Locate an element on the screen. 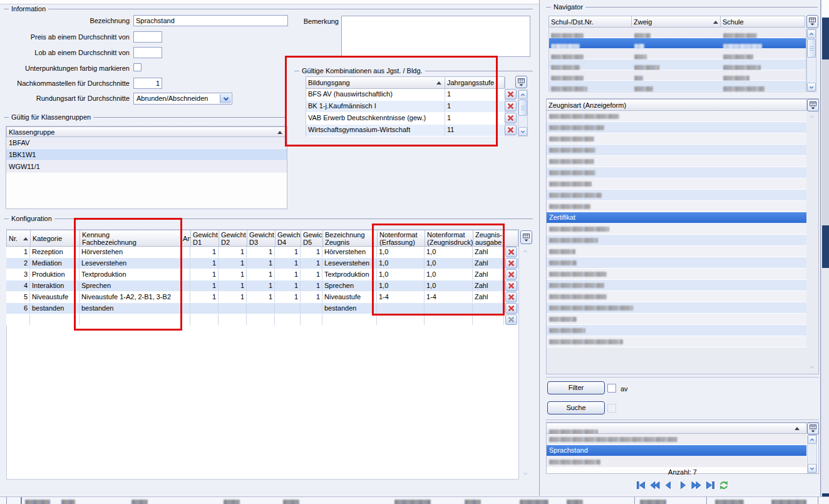 This screenshot has height=504, width=829. list-item: 1BK1W1 is located at coordinates (147, 155).